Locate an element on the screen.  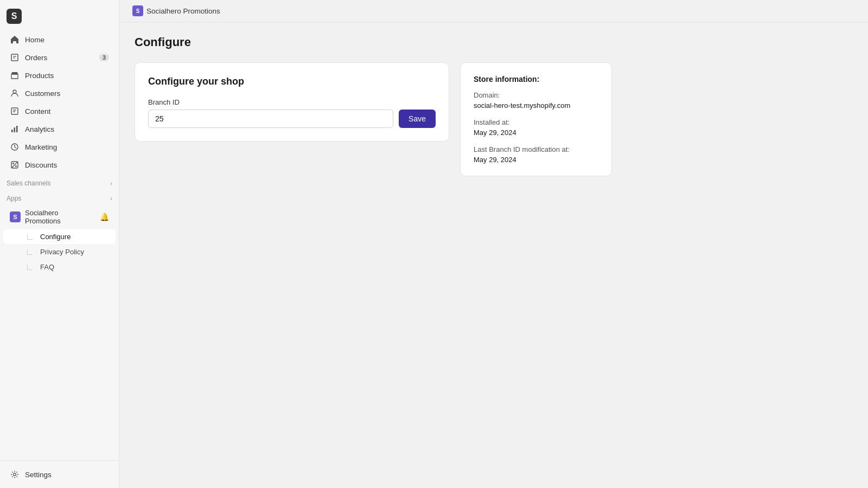
products-icon is located at coordinates (15, 75).